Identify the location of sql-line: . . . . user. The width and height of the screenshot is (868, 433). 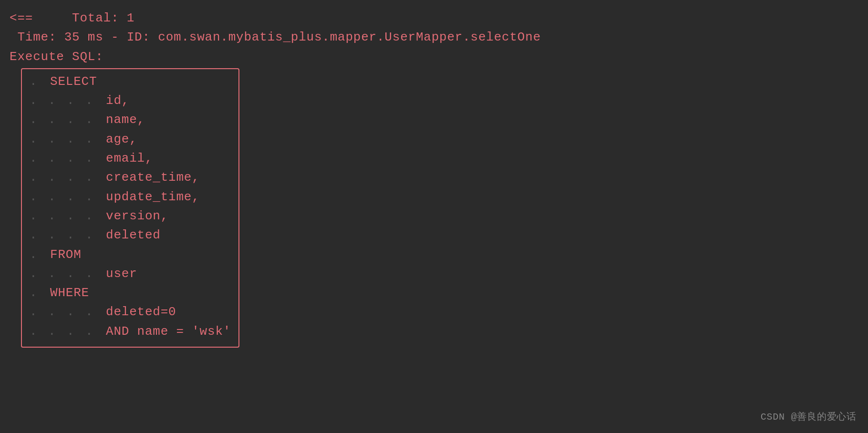
(130, 274).